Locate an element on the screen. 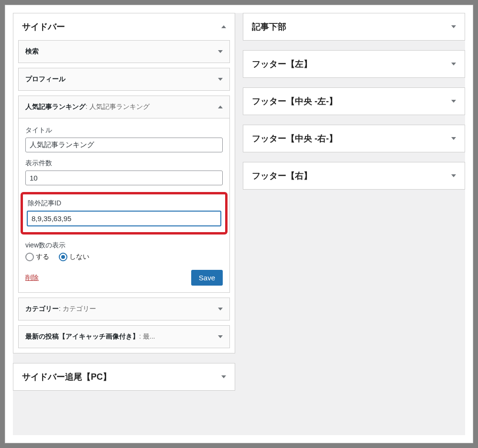 The width and height of the screenshot is (478, 448). widget-header-profile: プロフィール is located at coordinates (124, 79).